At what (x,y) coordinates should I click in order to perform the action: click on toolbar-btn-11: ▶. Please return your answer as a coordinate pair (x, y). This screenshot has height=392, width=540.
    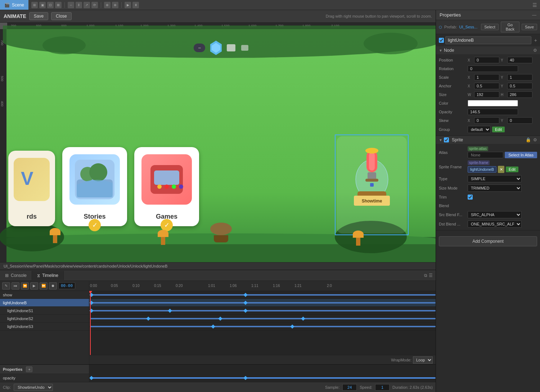
    Looking at the image, I should click on (128, 5).